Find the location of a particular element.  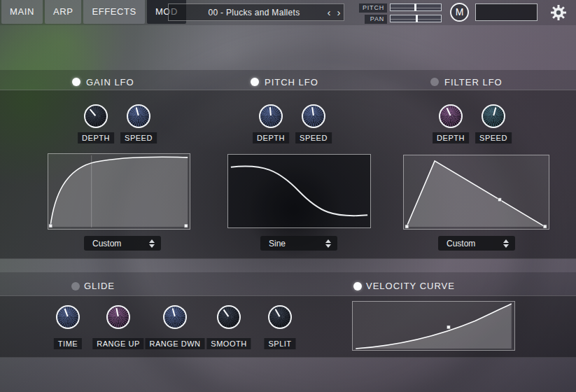

pitch-lfo-depth-label: DEPTH is located at coordinates (271, 138).